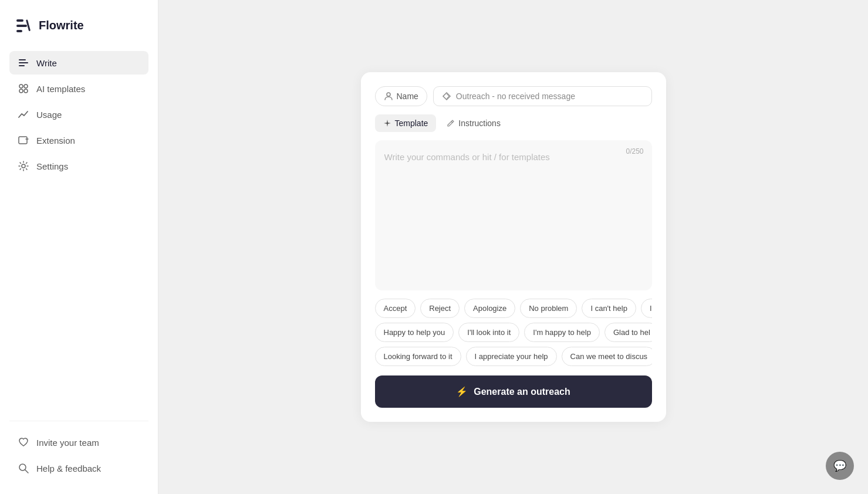 This screenshot has width=868, height=494. I want to click on tab-instructions-label: Instructions, so click(479, 123).